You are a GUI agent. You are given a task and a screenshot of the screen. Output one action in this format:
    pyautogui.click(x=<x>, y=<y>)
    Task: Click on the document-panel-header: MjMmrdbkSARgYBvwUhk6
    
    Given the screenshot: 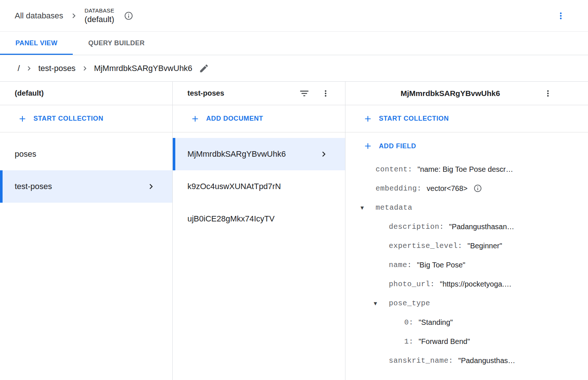 What is the action you would take?
    pyautogui.click(x=467, y=93)
    